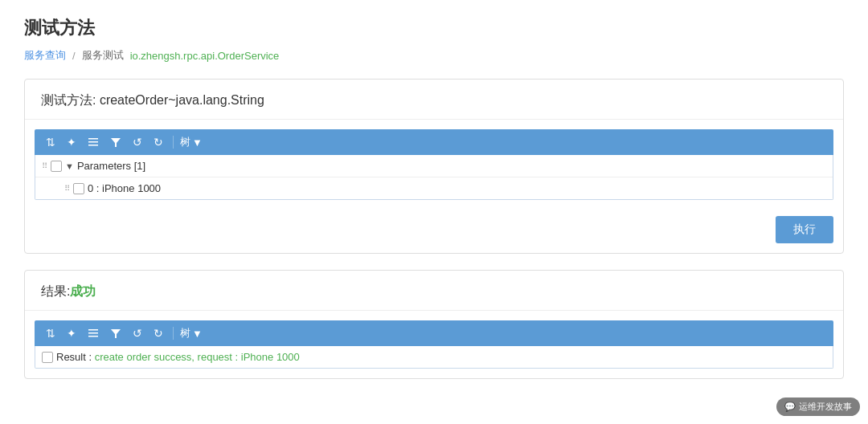  Describe the element at coordinates (116, 142) in the screenshot. I see `filter-button` at that location.